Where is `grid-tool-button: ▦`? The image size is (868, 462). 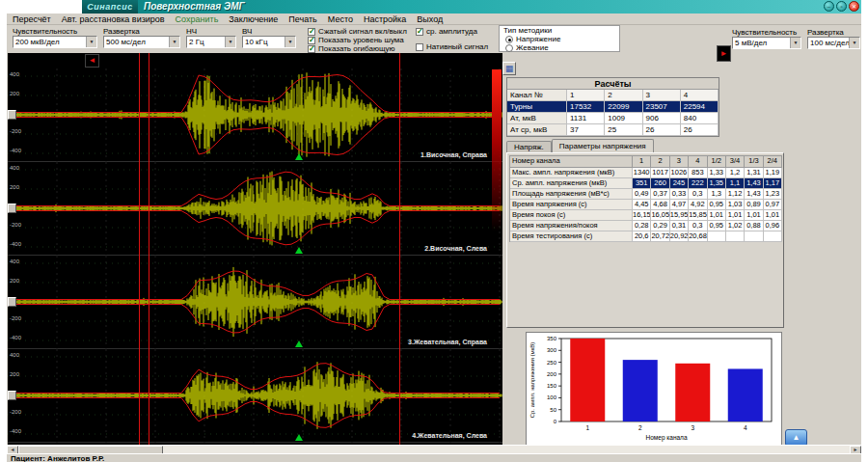
grid-tool-button: ▦ is located at coordinates (509, 68).